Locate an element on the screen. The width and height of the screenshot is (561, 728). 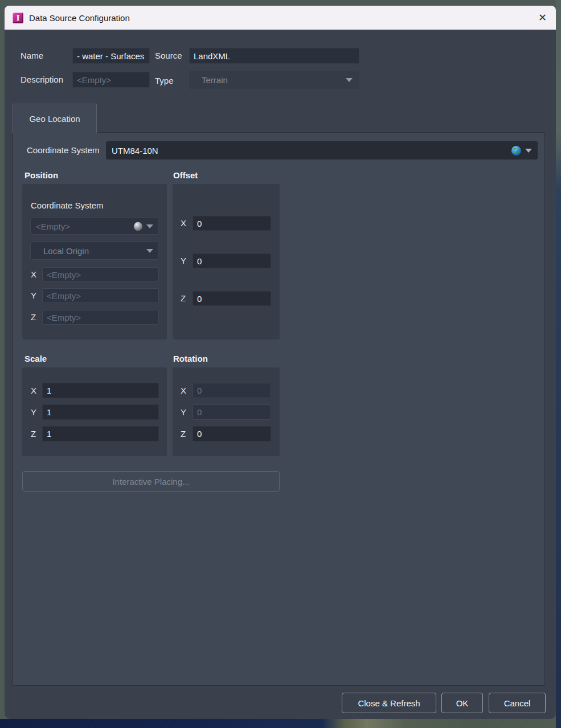
rotation-y-label: Y is located at coordinates (183, 412).